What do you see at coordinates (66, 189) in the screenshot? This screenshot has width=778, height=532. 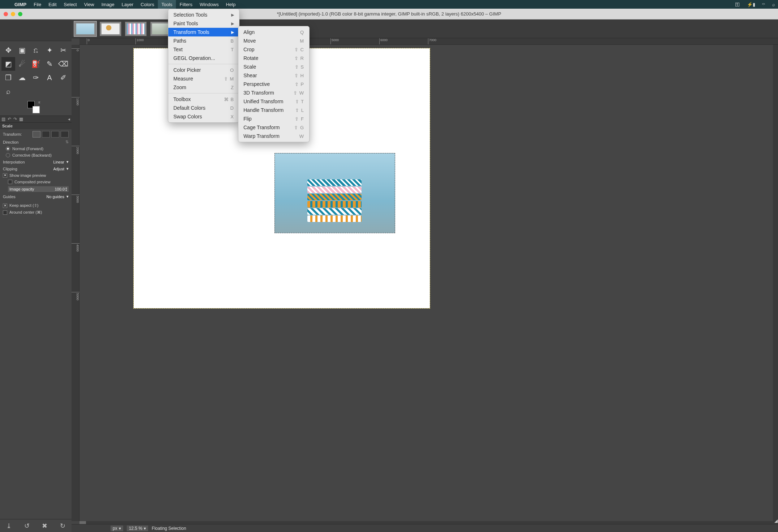 I see `opacity-stepper: ▴▾` at bounding box center [66, 189].